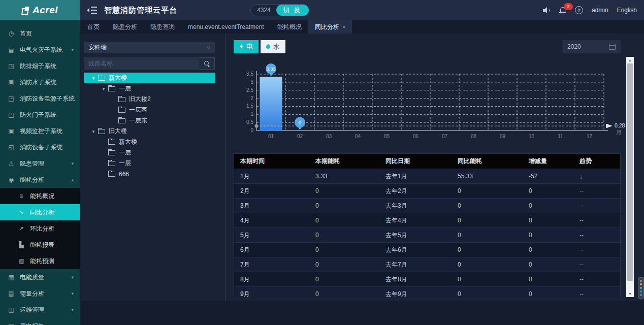 This screenshot has width=644, height=325. I want to click on table-cell: 55.33, so click(487, 177).